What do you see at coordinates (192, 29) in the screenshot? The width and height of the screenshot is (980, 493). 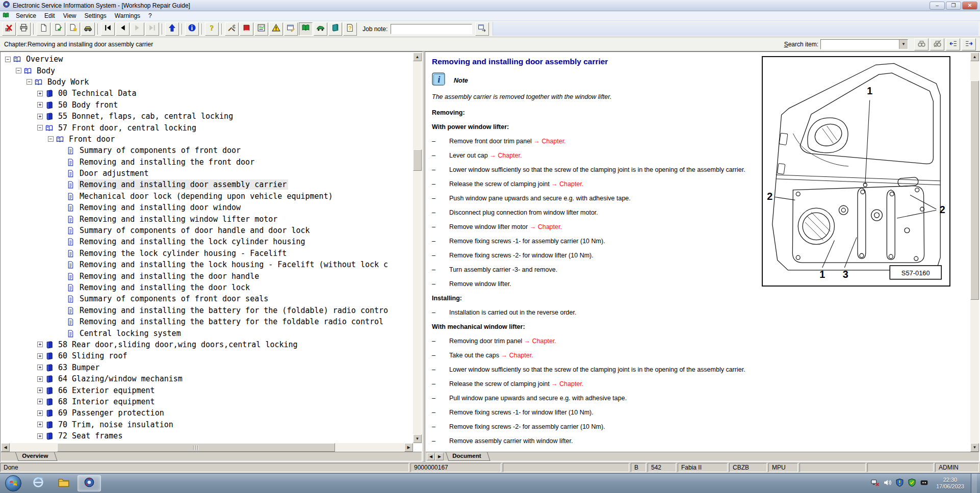 I see `info-button` at bounding box center [192, 29].